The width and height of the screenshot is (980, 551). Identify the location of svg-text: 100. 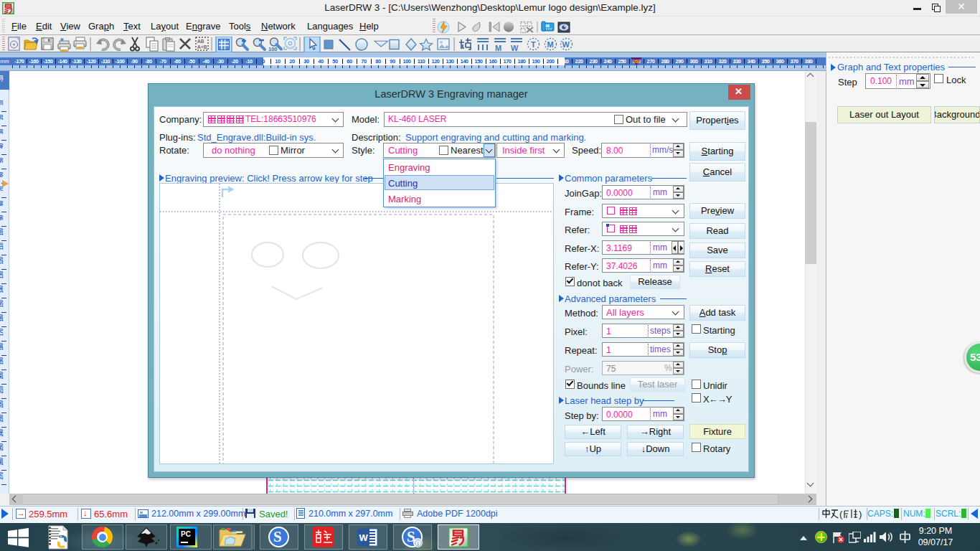
(273, 49).